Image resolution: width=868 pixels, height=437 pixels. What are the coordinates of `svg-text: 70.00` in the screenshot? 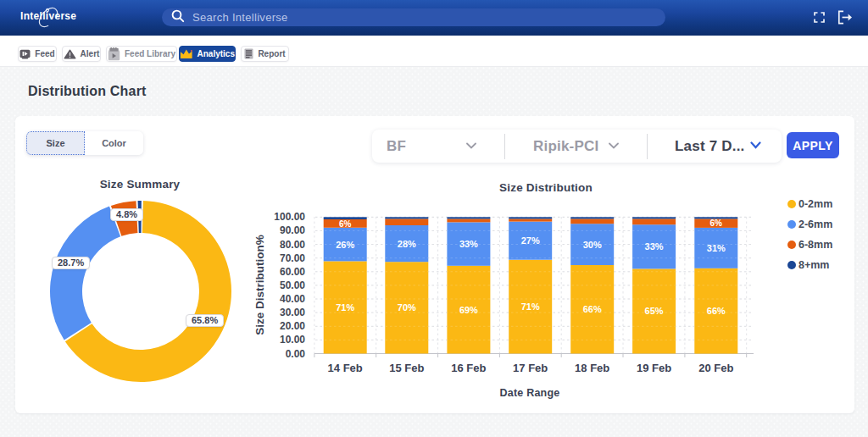 It's located at (292, 258).